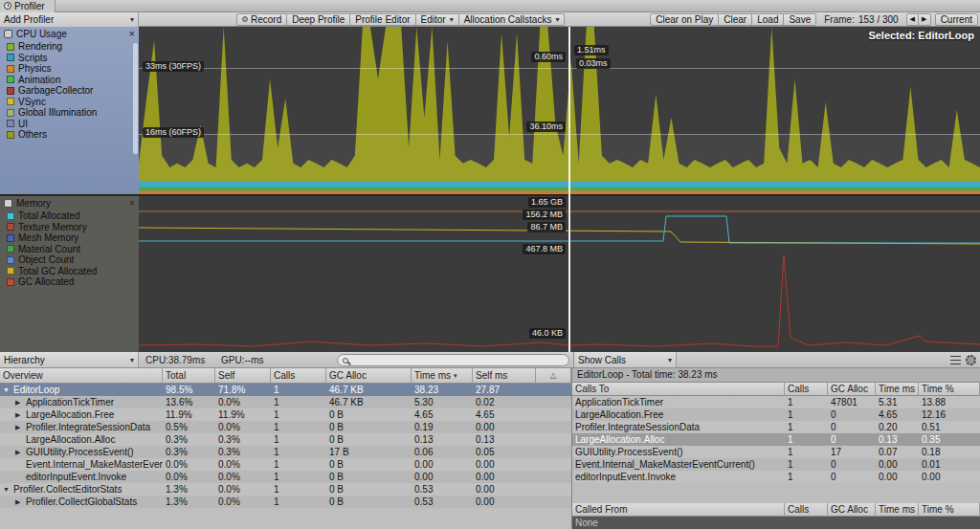 The height and width of the screenshot is (529, 980). Describe the element at coordinates (504, 452) in the screenshot. I see `row-value: 0.05` at that location.